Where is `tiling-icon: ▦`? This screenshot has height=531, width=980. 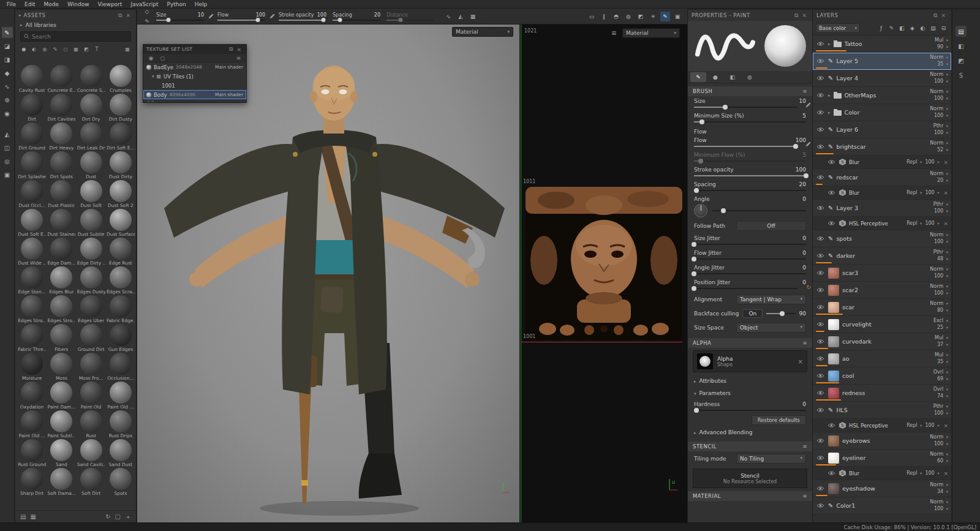 tiling-icon: ▦ is located at coordinates (473, 17).